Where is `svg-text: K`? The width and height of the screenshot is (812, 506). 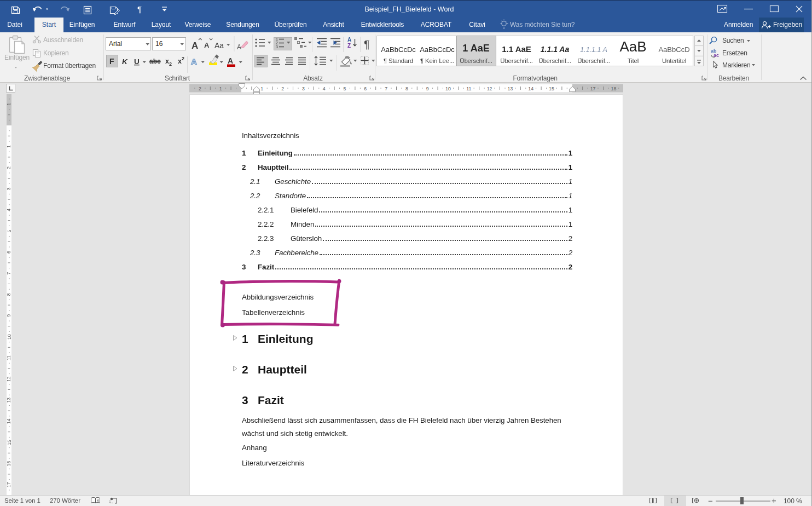
svg-text: K is located at coordinates (125, 61).